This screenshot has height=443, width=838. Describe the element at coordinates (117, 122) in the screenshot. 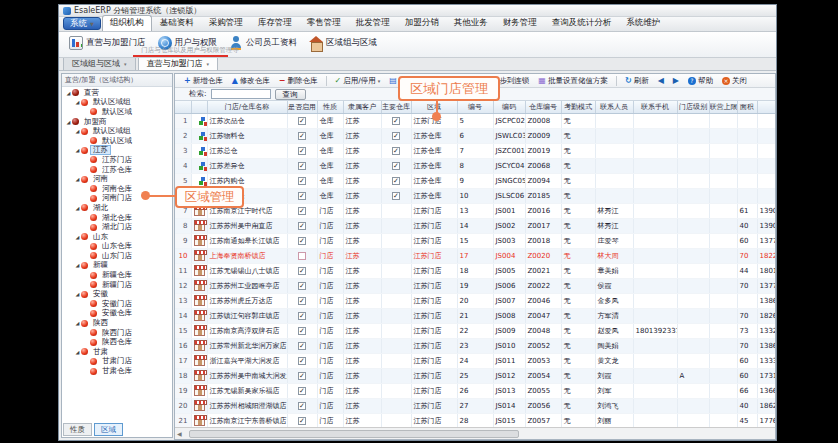

I see `tree-node-加盟商: ◢加盟商` at that location.